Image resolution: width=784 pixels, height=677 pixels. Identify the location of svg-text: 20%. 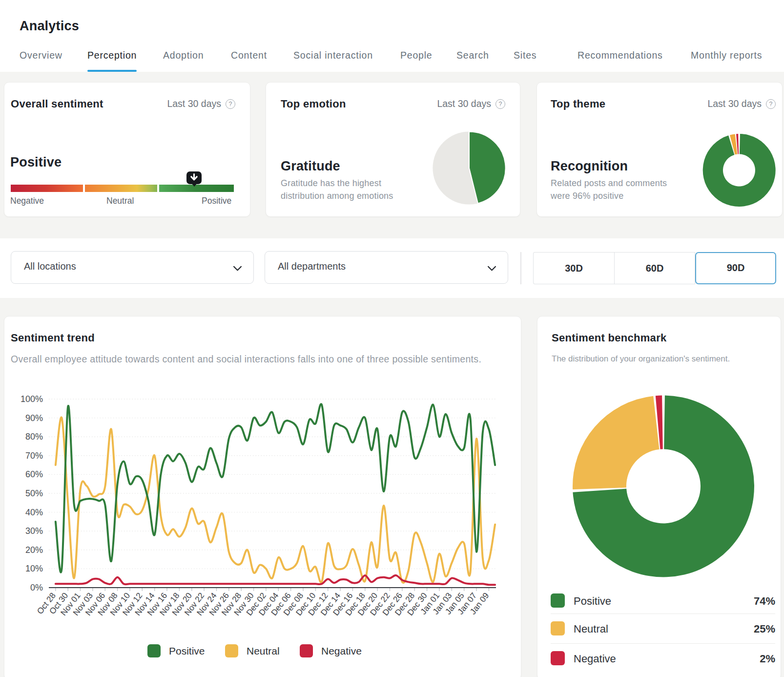
(34, 550).